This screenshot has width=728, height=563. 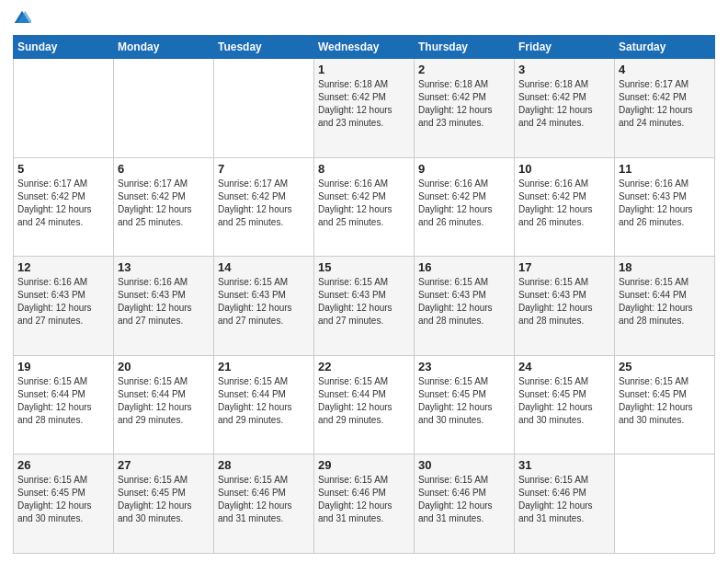 I want to click on day-number: 16, so click(x=464, y=267).